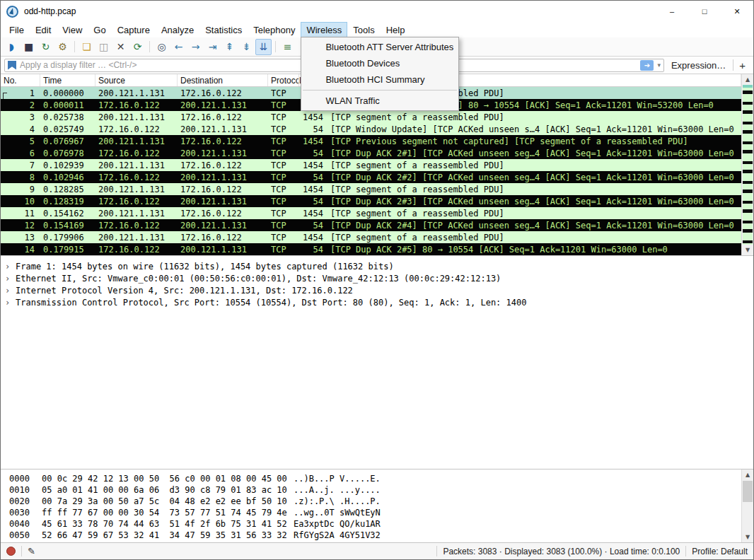  What do you see at coordinates (371, 165) in the screenshot?
I see `packet-row: 7 0.102939 200.121.1.131 172.16.0.122 TC…` at bounding box center [371, 165].